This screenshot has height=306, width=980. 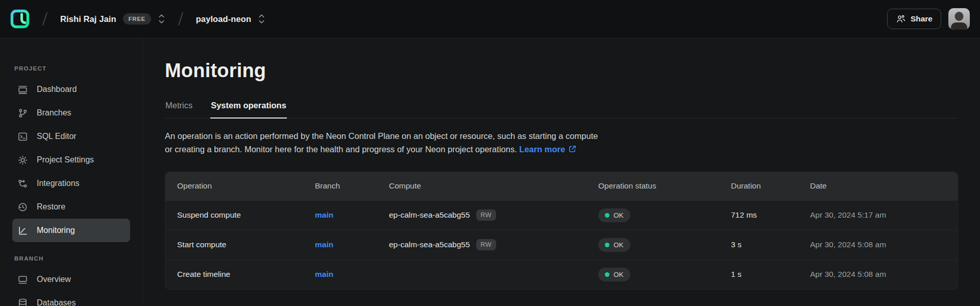 I want to click on table-row: Start compute main ep-calm-sea-a5cabg55 …, so click(x=561, y=245).